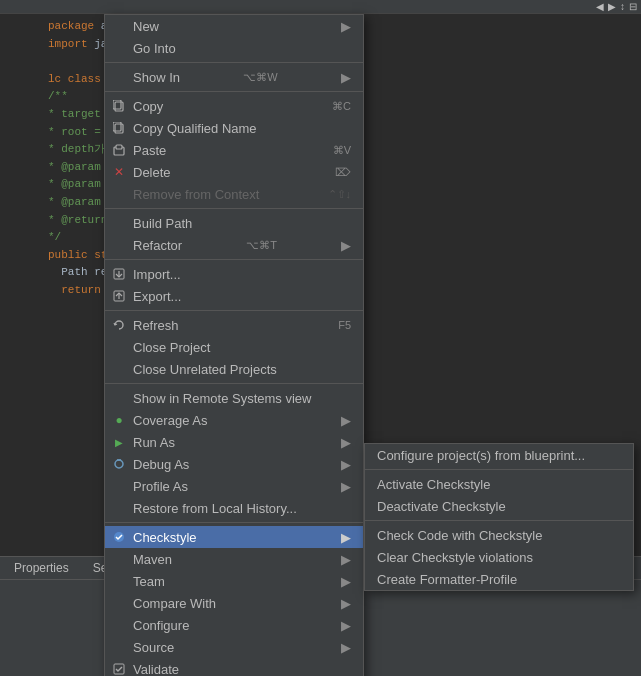 This screenshot has height=676, width=641. Describe the element at coordinates (320, 7) in the screenshot. I see `toolbar: ◀ ▶ ↕ ⊟` at that location.